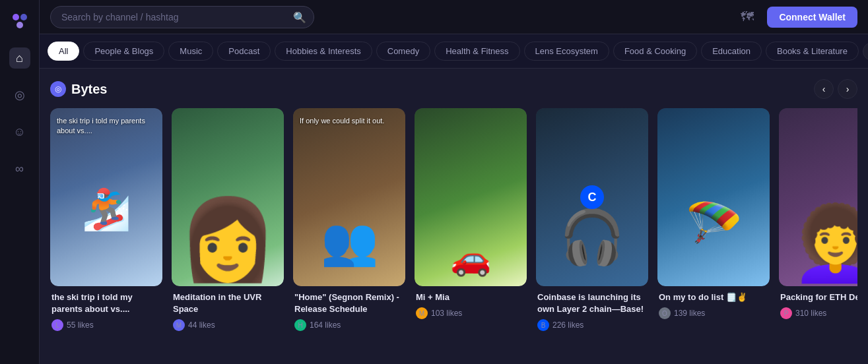 The width and height of the screenshot is (868, 364). What do you see at coordinates (106, 325) in the screenshot?
I see `card-1-likes: L 55 likes` at bounding box center [106, 325].